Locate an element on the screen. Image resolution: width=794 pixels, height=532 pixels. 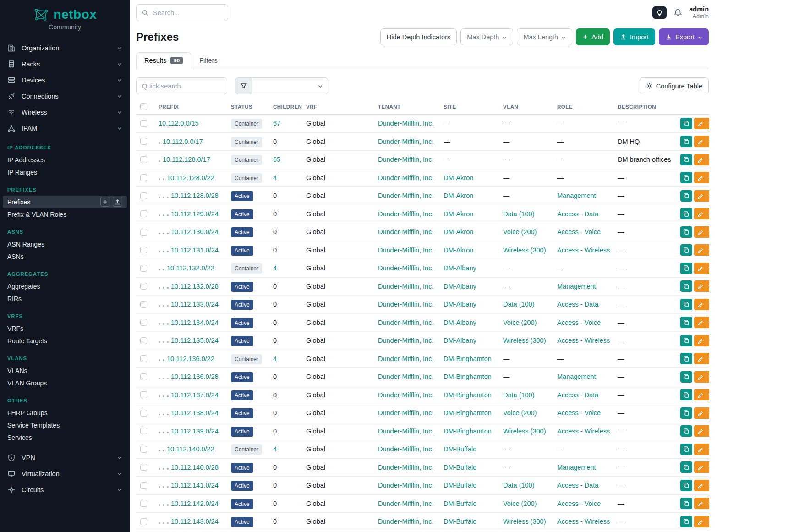
sidebar-group-devices: Devices is located at coordinates (65, 80).